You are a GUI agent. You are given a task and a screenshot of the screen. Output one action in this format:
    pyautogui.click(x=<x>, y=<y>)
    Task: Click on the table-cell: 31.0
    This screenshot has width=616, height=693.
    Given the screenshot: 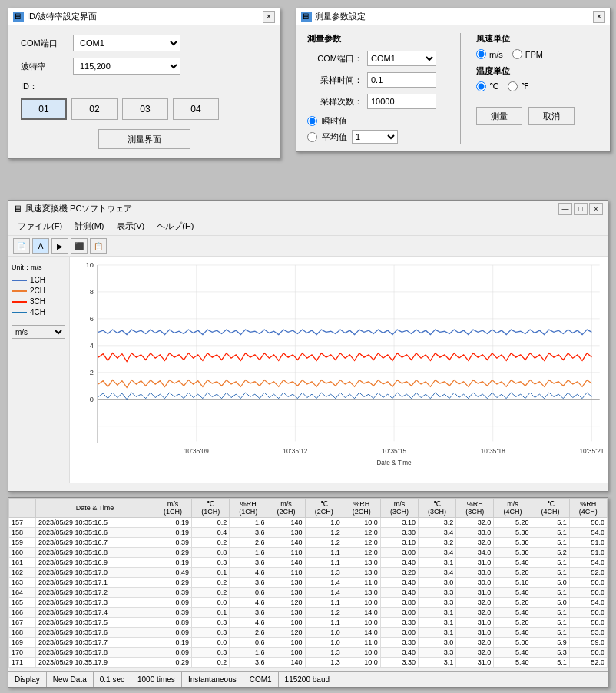 What is the action you would take?
    pyautogui.click(x=475, y=662)
    